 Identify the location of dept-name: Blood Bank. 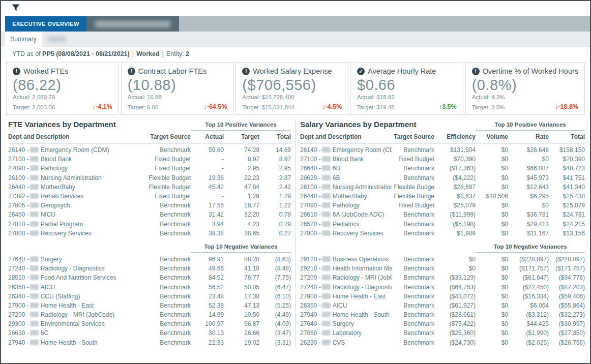
(348, 159).